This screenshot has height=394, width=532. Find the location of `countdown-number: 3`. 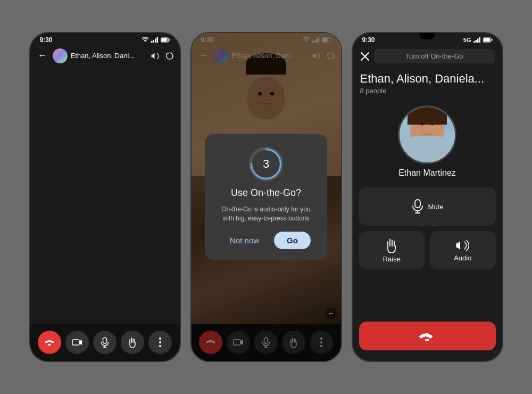

countdown-number: 3 is located at coordinates (266, 164).